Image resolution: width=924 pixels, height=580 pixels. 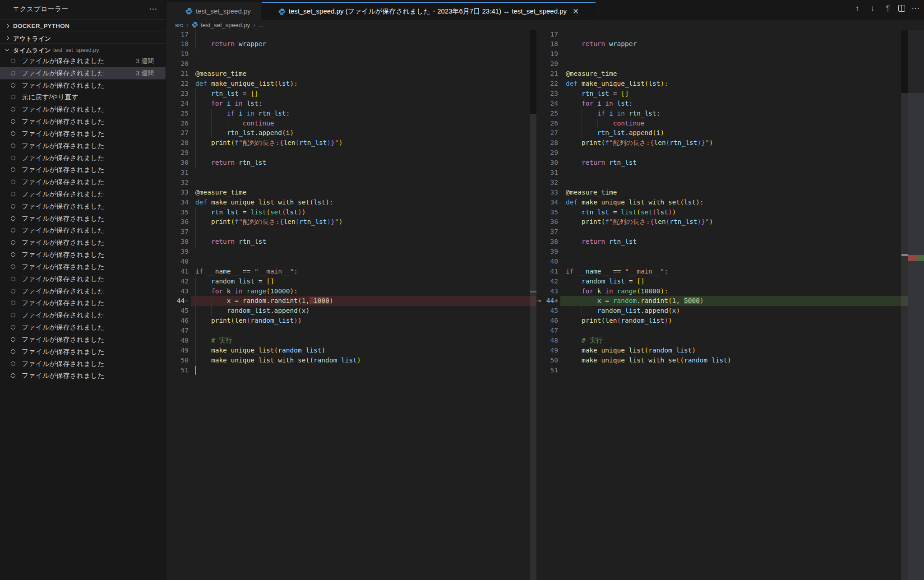 What do you see at coordinates (547, 153) in the screenshot?
I see `line-number: 29` at bounding box center [547, 153].